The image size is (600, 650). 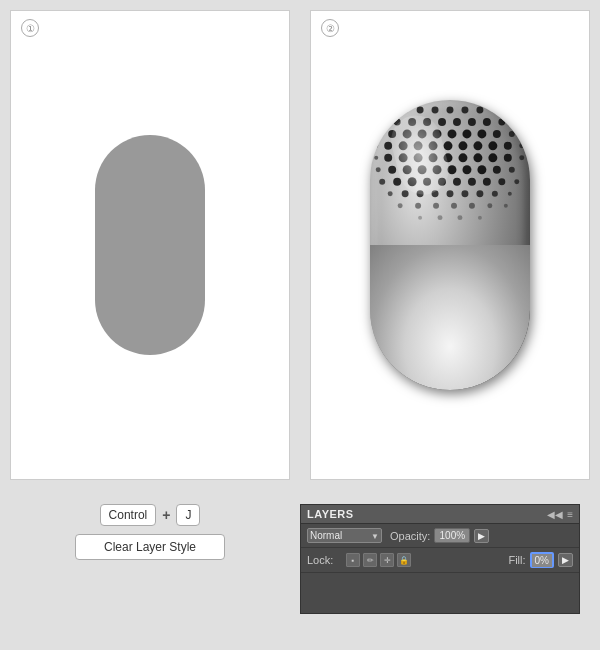 What do you see at coordinates (555, 514) in the screenshot?
I see `collapse-icon-1: ◀◀` at bounding box center [555, 514].